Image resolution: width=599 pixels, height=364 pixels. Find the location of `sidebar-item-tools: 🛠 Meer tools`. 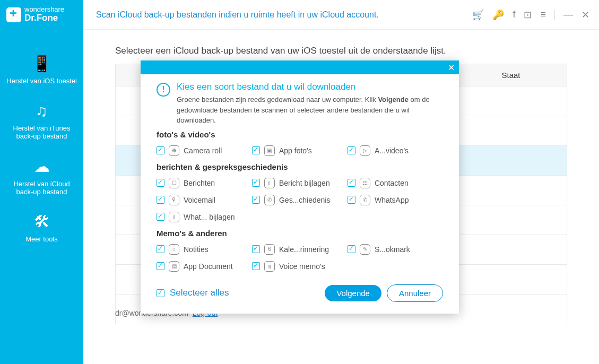

sidebar-item-tools: 🛠 Meer tools is located at coordinates (41, 228).